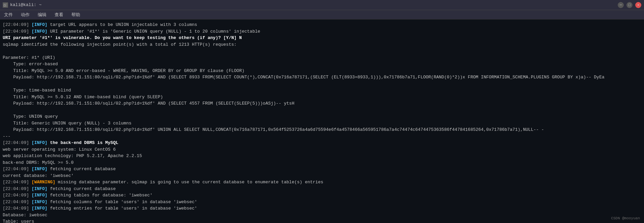 This screenshot has width=644, height=223. Describe the element at coordinates (630, 5) in the screenshot. I see `maximize-button: □` at that location.